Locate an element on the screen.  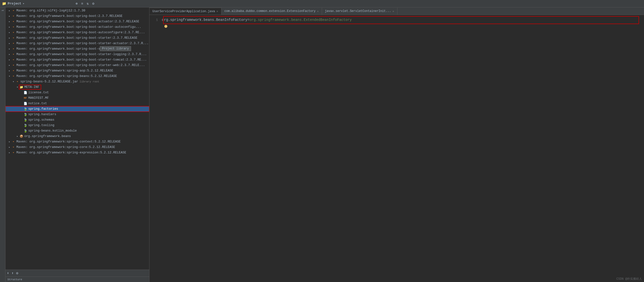
tree-item-spring-tooling: 🍃 spring.tooling is located at coordinates (78, 126).